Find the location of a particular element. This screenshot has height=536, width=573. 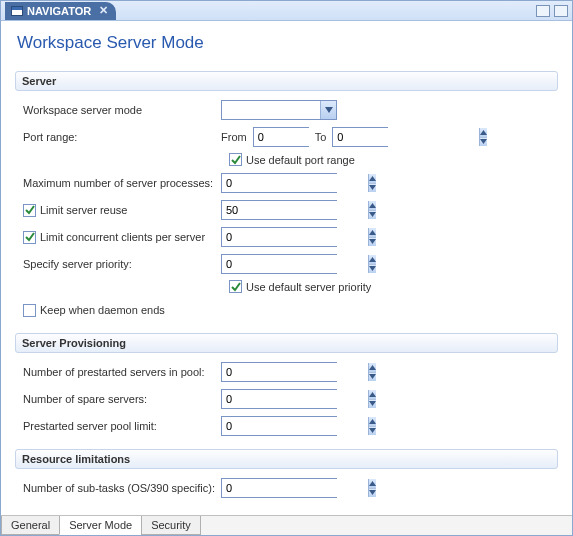

provisioning-header: Server Provisioning is located at coordinates (286, 343).